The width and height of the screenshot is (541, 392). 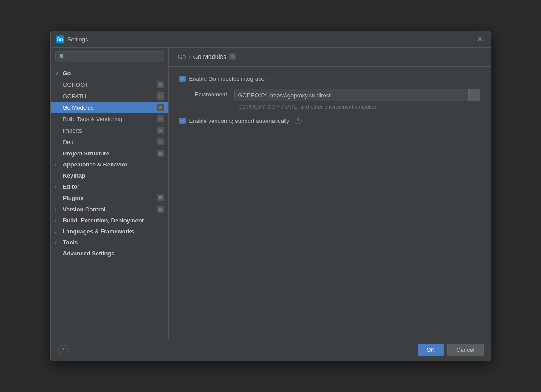 I want to click on chevron-icon-build-execution: ›, so click(x=58, y=220).